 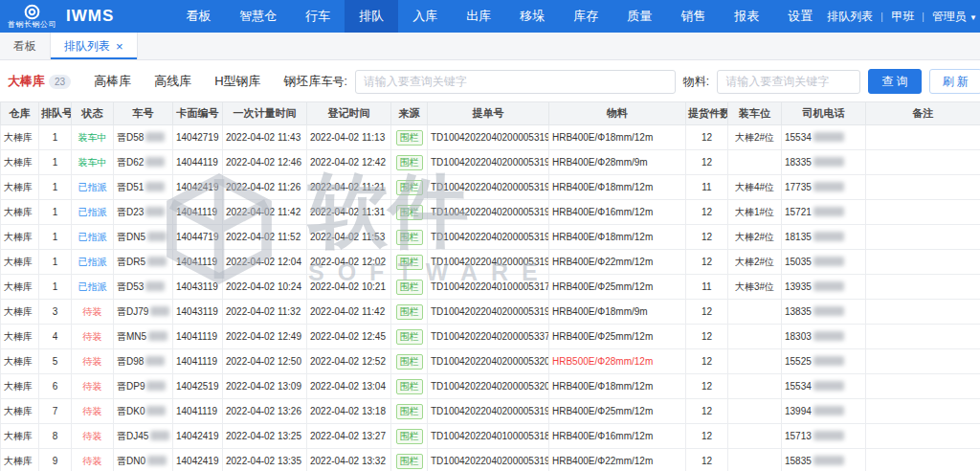 What do you see at coordinates (490, 362) in the screenshot?
I see `table-row: 大棒库5待装晋D98140411192022-04-02 12:502022-0…` at bounding box center [490, 362].